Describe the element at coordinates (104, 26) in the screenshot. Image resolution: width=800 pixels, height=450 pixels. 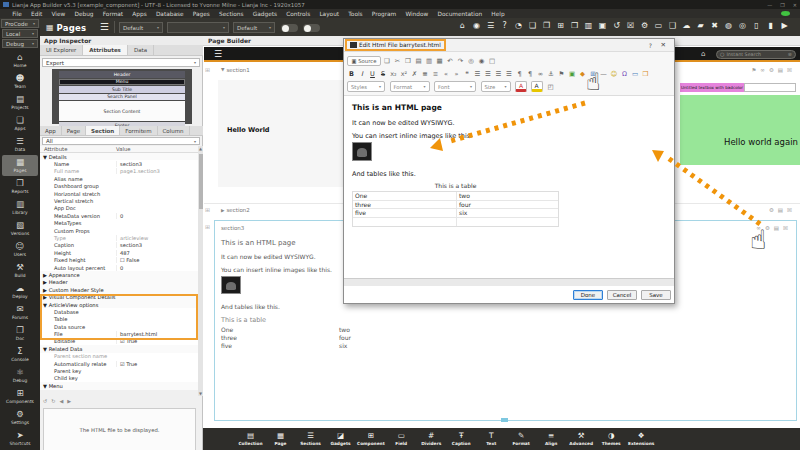
I see `hamburger-menu-icon: ☰` at that location.